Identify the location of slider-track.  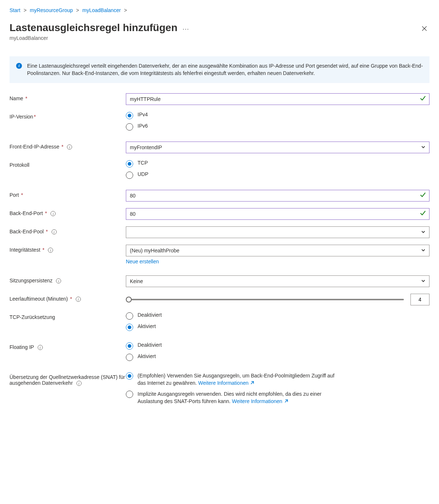
(265, 300).